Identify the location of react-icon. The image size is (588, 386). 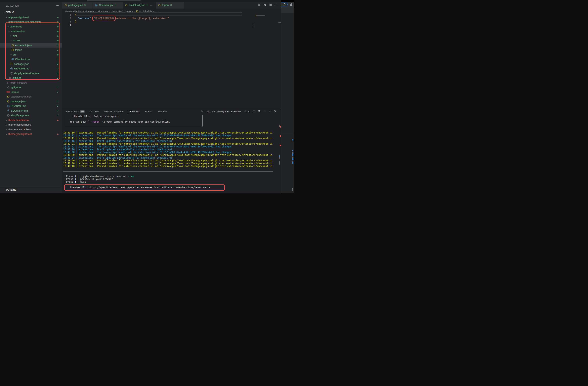
(96, 5).